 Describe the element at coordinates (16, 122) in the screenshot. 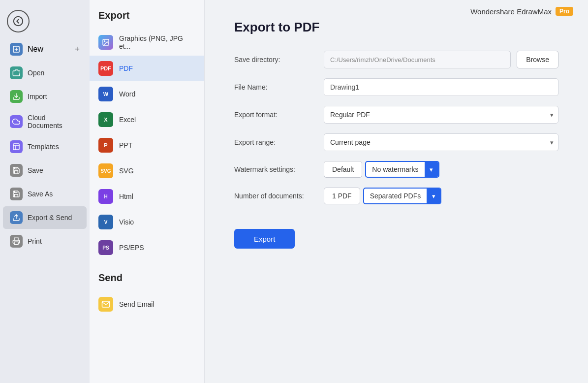

I see `cloud-icon` at that location.